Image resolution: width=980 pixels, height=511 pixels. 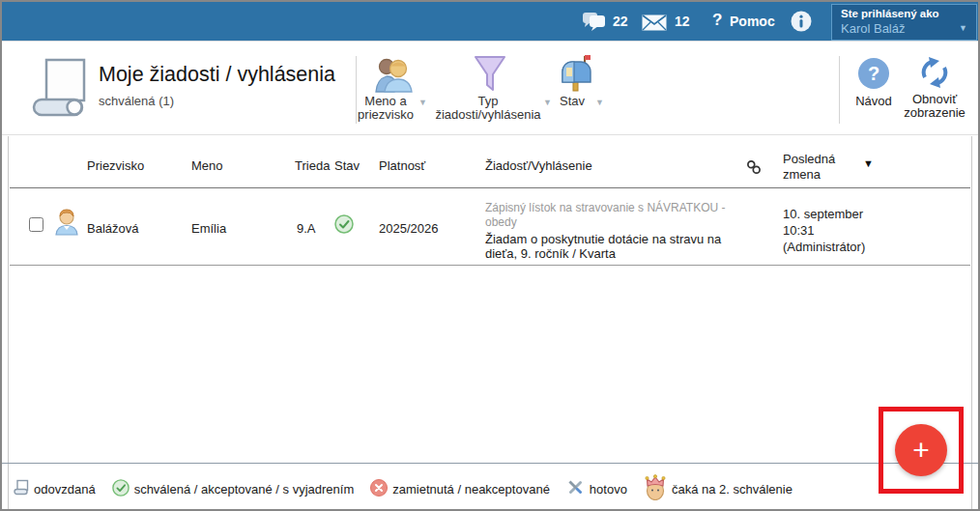 I want to click on question-circle-icon: ?, so click(x=874, y=75).